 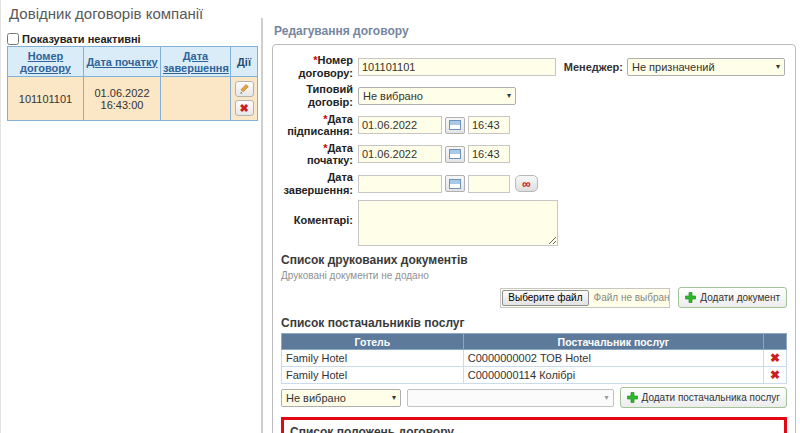 I want to click on show-inactive-checkbox, so click(x=13, y=39).